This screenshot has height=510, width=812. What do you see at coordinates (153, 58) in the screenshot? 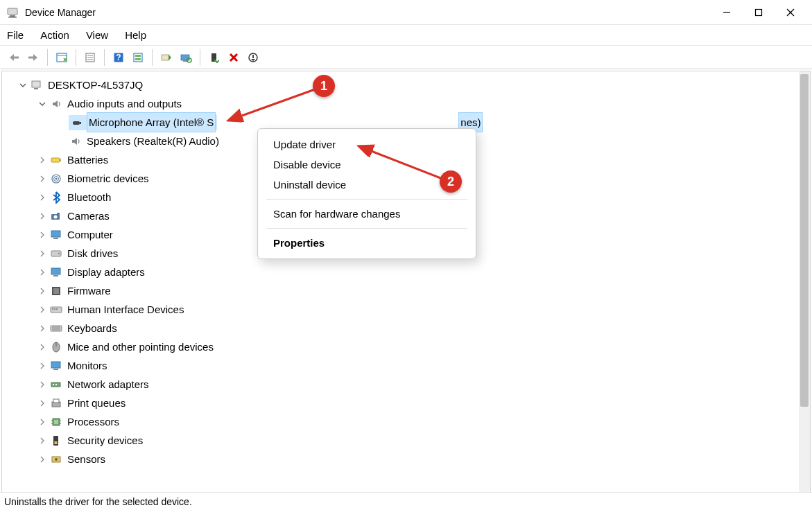
I see `toolbar-separator` at bounding box center [153, 58].